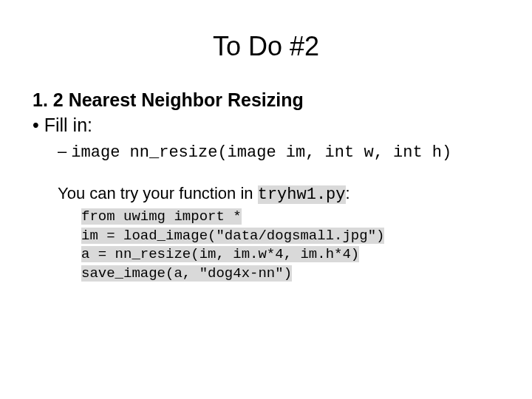  What do you see at coordinates (186, 273) in the screenshot?
I see `code-line-4: save_image(a, "dog4x-nn")` at bounding box center [186, 273].